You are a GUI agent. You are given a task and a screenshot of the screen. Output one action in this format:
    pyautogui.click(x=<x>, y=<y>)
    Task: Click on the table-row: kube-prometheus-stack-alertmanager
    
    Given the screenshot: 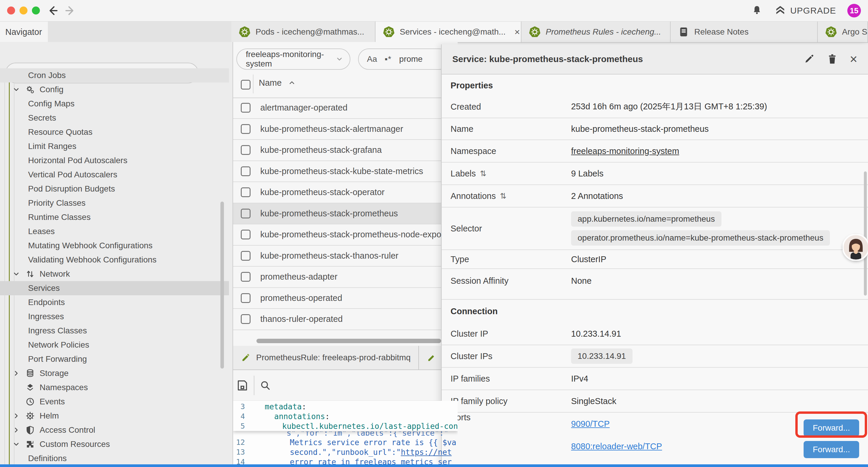 What is the action you would take?
    pyautogui.click(x=345, y=129)
    